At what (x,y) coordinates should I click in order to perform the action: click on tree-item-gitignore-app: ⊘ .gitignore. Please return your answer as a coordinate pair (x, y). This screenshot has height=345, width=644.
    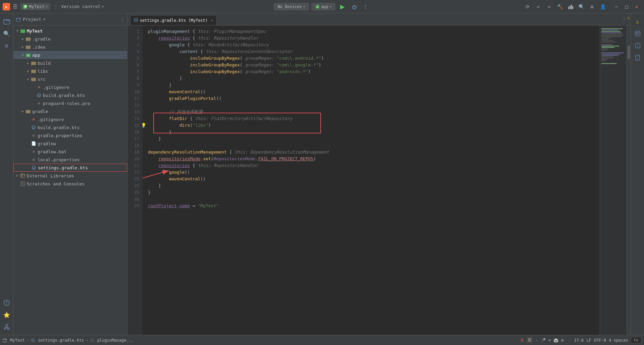
    Looking at the image, I should click on (70, 87).